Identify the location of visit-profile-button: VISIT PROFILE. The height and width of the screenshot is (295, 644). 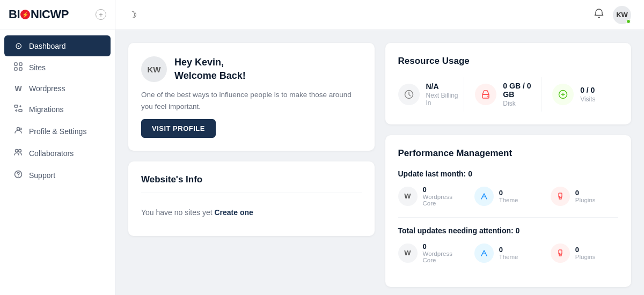
(178, 129).